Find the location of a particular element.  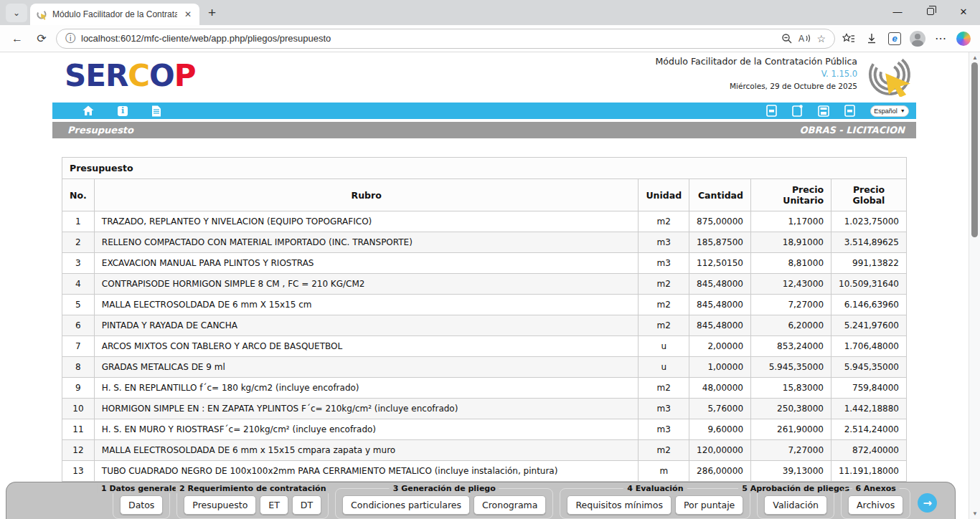

section-title: Presupuesto is located at coordinates (100, 130).